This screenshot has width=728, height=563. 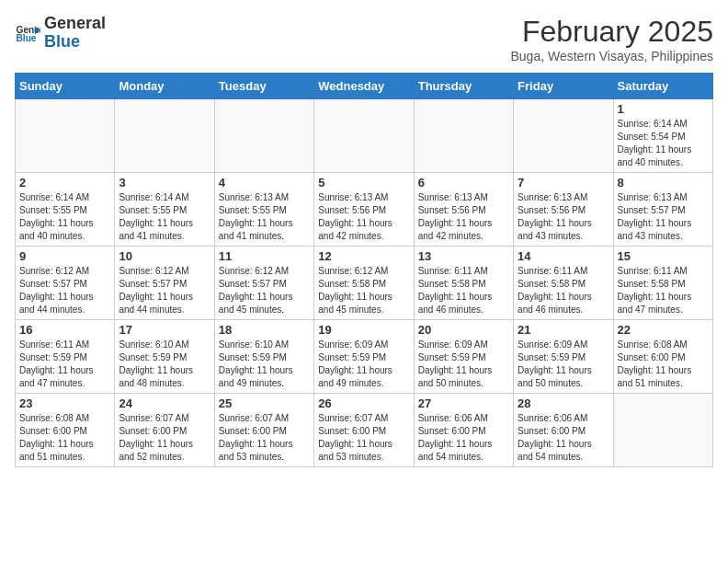 I want to click on title-area: February 2025 Buga, Western Visayas, Phi…, so click(x=612, y=39).